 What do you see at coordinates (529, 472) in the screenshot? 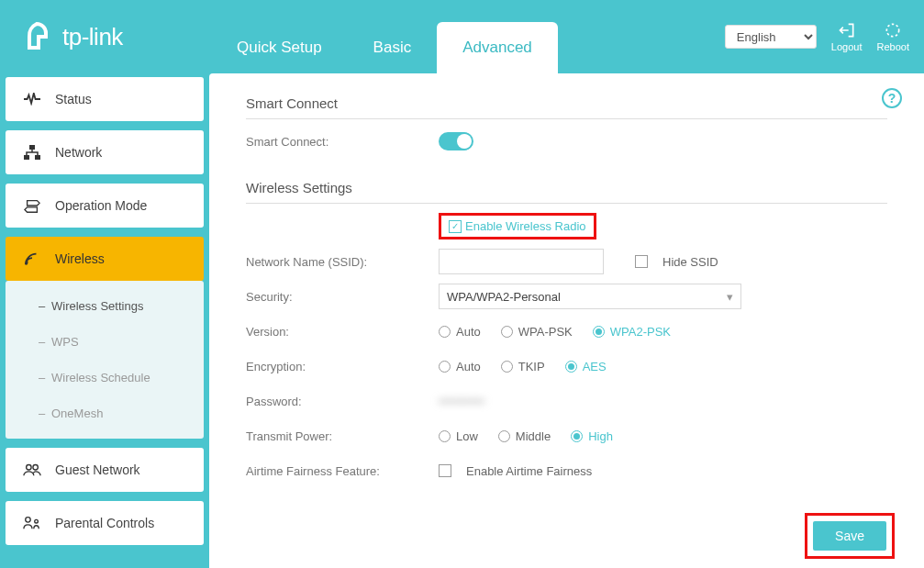
I see `airtime-check-label: Enable Airtime Fairness` at bounding box center [529, 472].